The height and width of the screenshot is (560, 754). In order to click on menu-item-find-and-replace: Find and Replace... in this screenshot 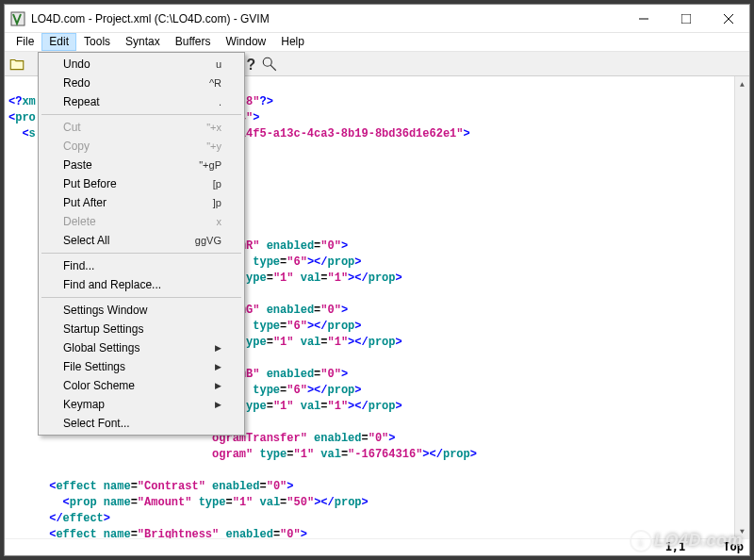, I will do `click(141, 285)`.